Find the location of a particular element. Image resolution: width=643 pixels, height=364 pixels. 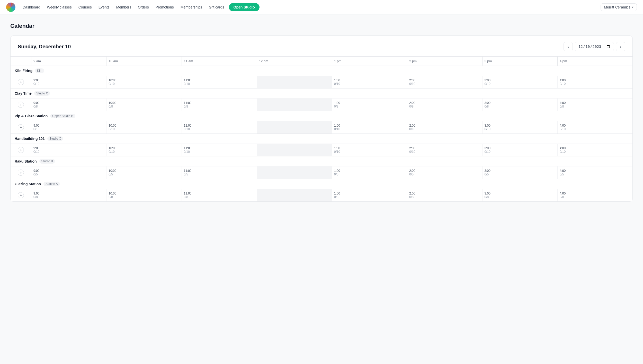

time-header-cell-3: 11 am is located at coordinates (219, 61).